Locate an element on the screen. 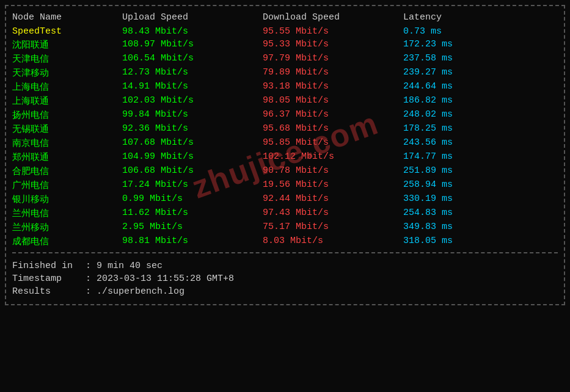 Image resolution: width=570 pixels, height=392 pixels. col-latency-value: 258.94 ms is located at coordinates (464, 186).